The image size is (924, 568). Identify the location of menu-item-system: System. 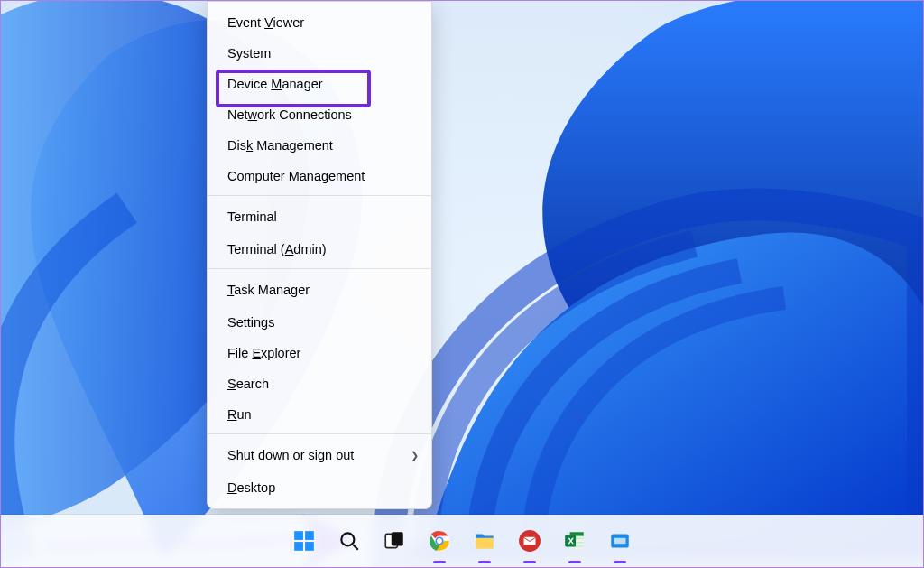
(319, 53).